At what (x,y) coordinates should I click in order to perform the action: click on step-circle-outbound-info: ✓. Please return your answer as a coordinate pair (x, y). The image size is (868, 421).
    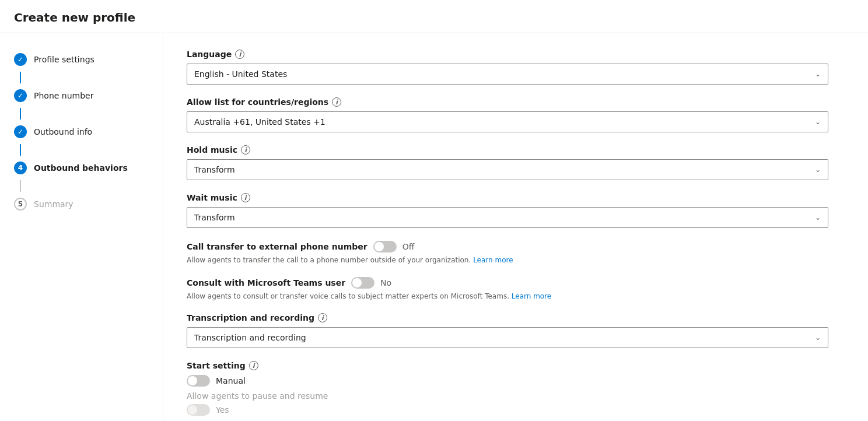
    Looking at the image, I should click on (20, 132).